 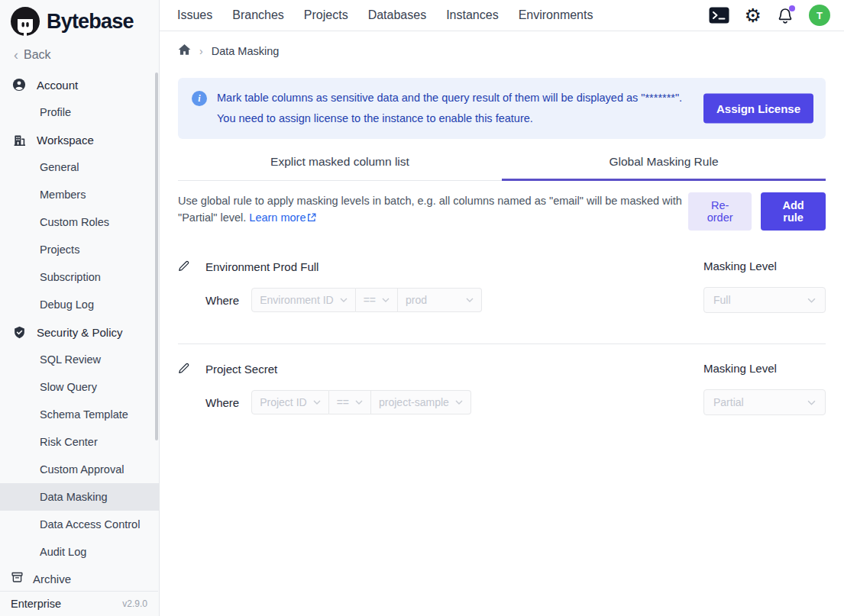 What do you see at coordinates (199, 98) in the screenshot?
I see `info-icon: i` at bounding box center [199, 98].